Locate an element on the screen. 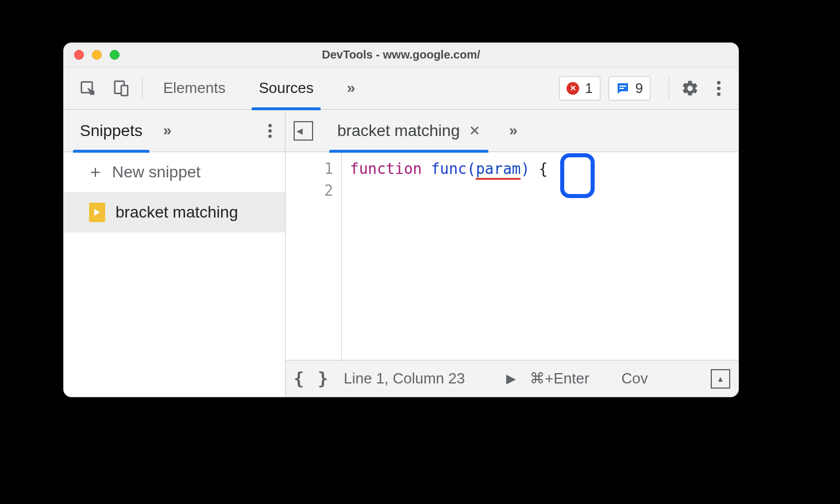  sidebar-more-icon is located at coordinates (270, 131).